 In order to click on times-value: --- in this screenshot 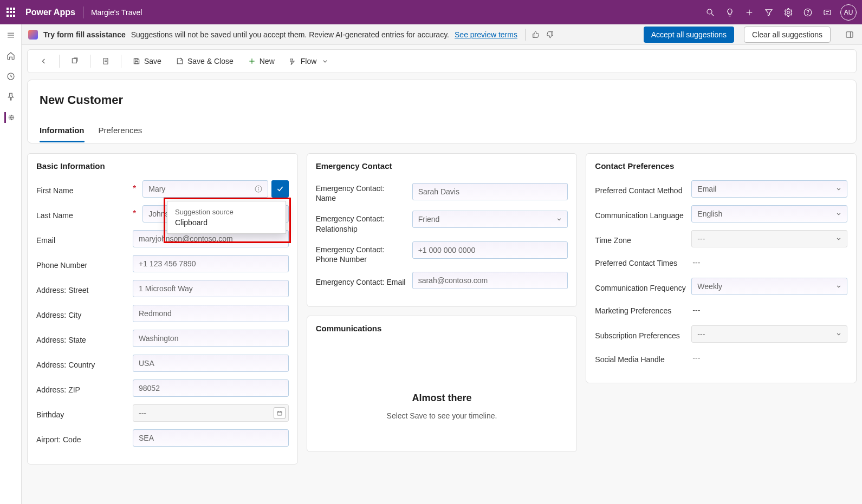, I will do `click(769, 263)`.